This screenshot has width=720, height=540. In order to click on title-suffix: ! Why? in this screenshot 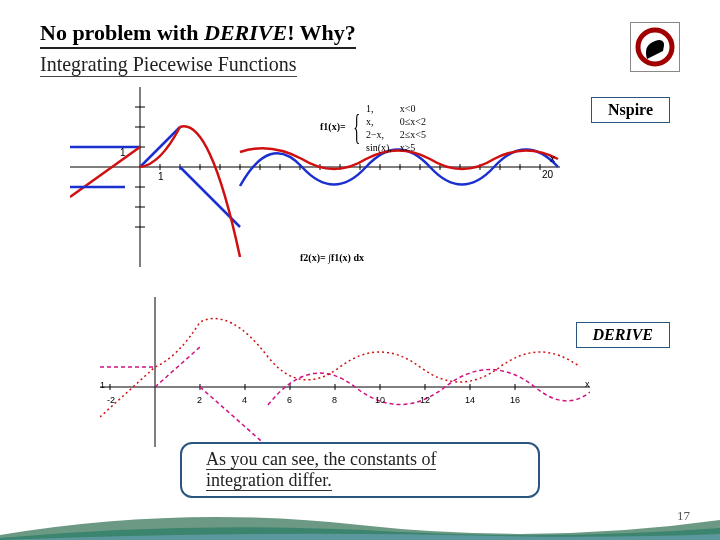, I will do `click(322, 32)`.